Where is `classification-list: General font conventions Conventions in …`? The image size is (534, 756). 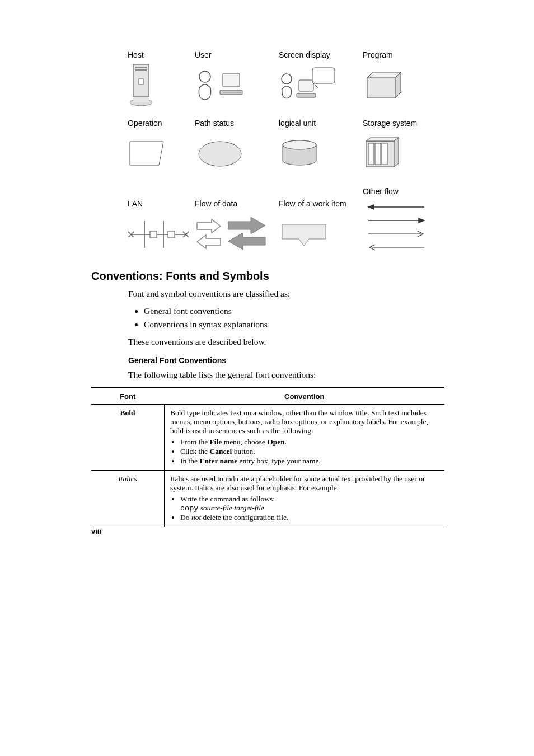
classification-list: General font conventions Conventions in … is located at coordinates (287, 318).